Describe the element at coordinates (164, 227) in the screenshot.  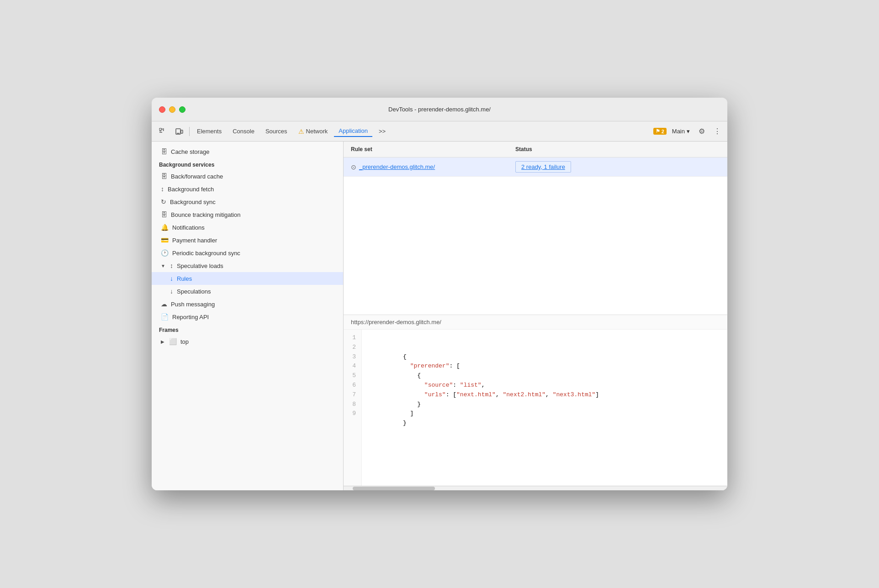
I see `notification-icon: 🔔` at that location.